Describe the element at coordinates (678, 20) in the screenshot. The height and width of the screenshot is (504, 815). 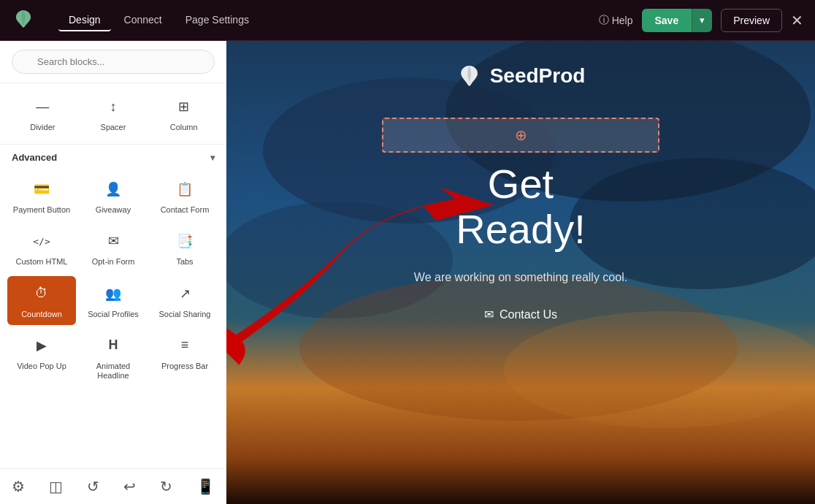
I see `save-button-group: Save ▾` at that location.